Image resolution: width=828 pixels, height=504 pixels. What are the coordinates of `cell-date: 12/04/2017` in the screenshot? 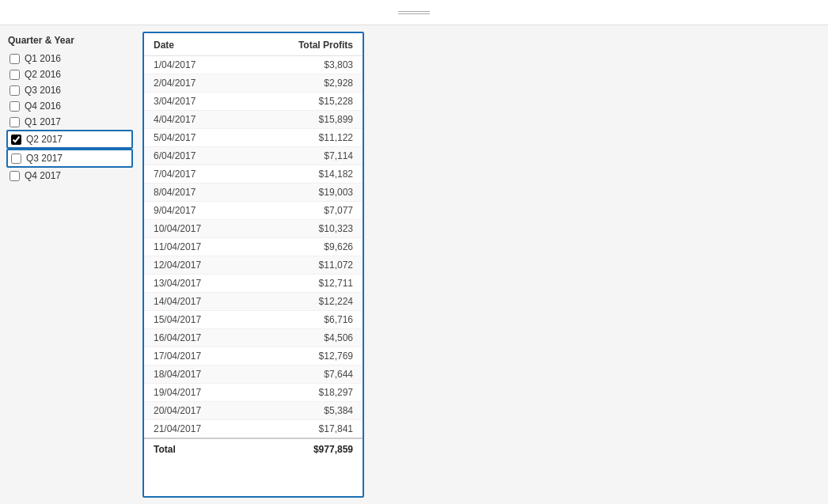 It's located at (196, 266).